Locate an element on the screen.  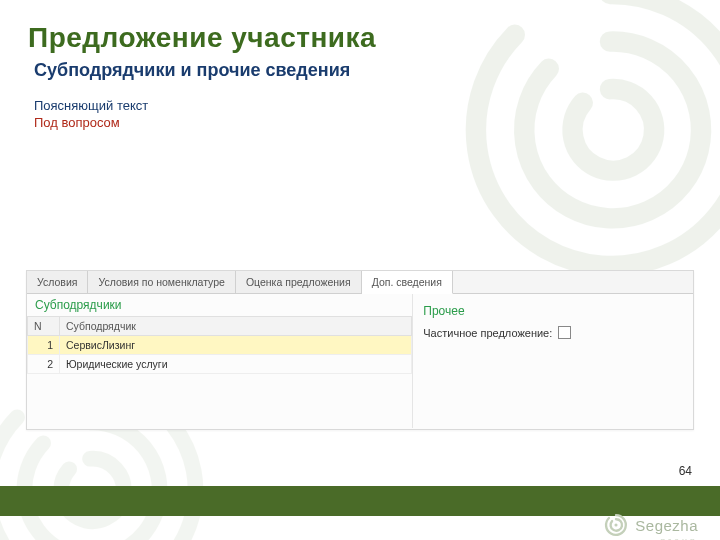
spiral-icon is located at coordinates (616, 525).